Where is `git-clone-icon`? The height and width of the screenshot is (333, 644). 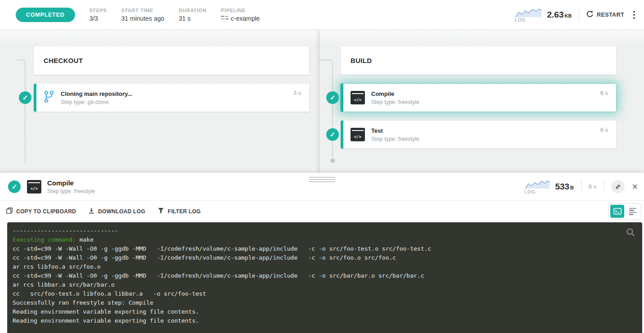
git-clone-icon is located at coordinates (49, 98).